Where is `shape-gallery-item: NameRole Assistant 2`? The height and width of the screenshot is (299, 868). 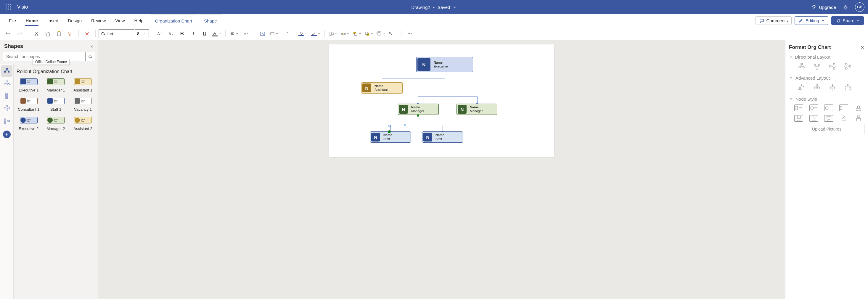 shape-gallery-item: NameRole Assistant 2 is located at coordinates (83, 124).